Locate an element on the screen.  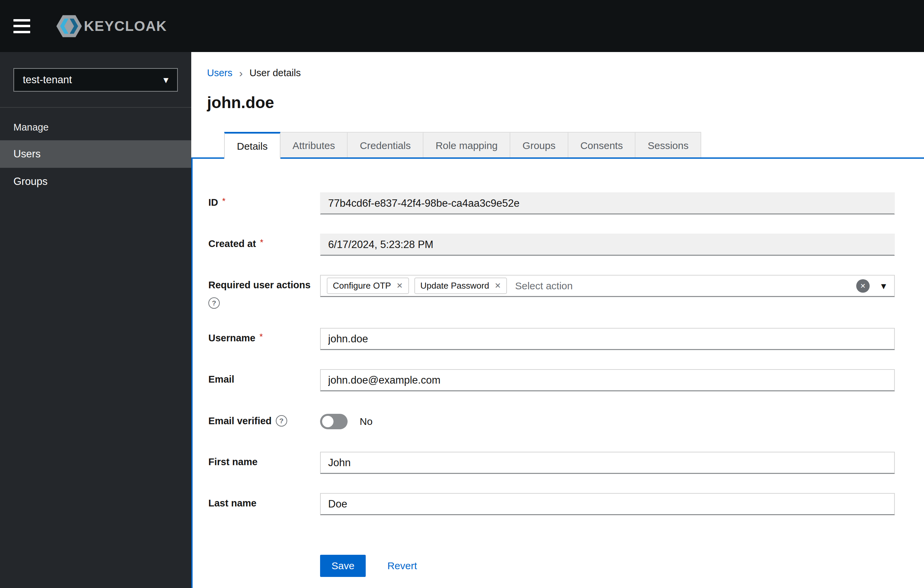
toggle-knob is located at coordinates (328, 421).